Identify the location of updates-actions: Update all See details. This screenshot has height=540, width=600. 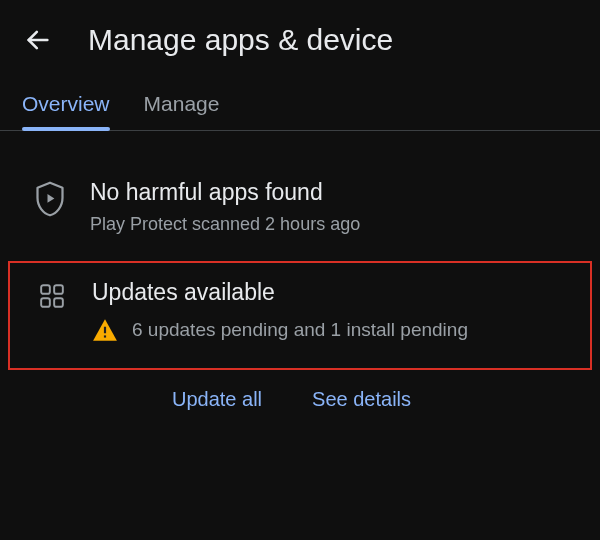
(300, 390).